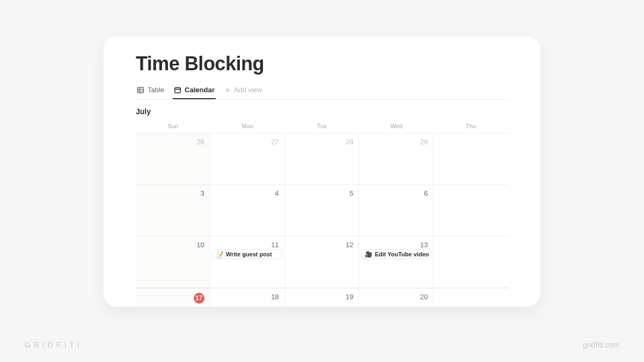 Image resolution: width=644 pixels, height=362 pixels. I want to click on tab-table: Table, so click(150, 90).